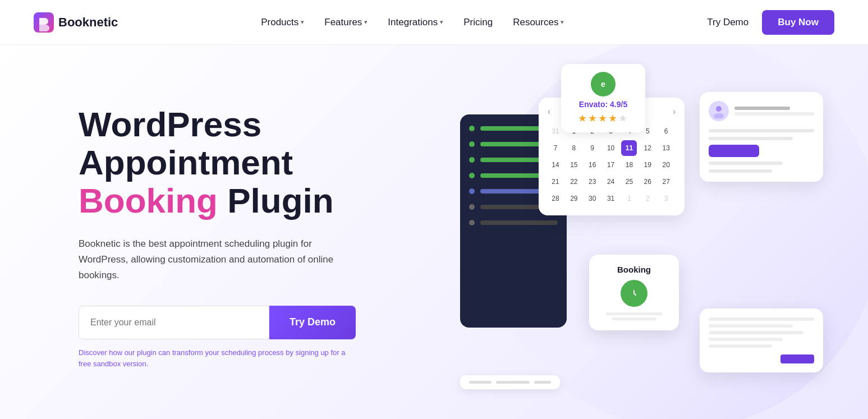  Describe the element at coordinates (666, 165) in the screenshot. I see `calendar-day: 20` at that location.